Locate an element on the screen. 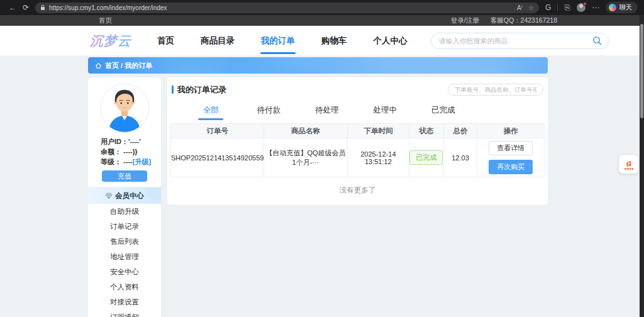 The image size is (644, 317). order-filter-box is located at coordinates (496, 89).